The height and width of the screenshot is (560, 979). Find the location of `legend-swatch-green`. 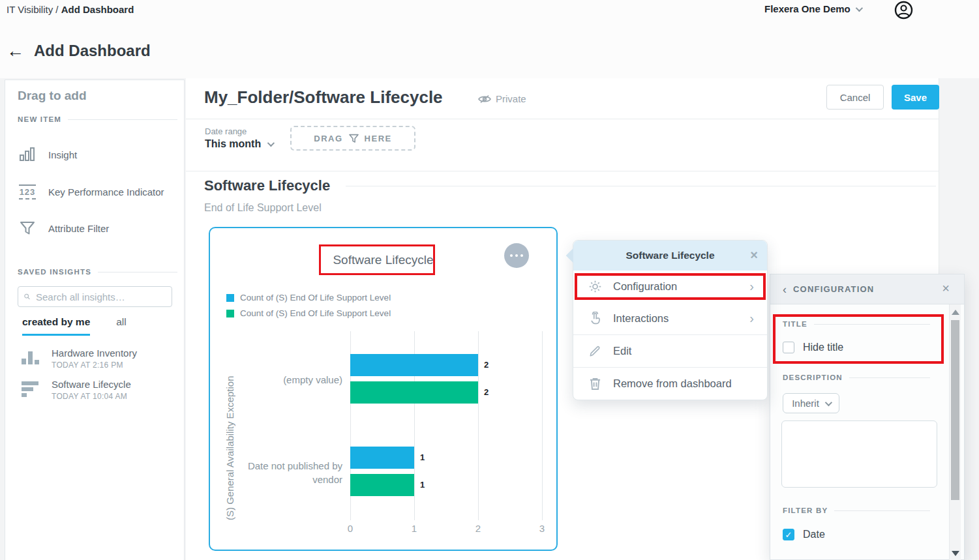

legend-swatch-green is located at coordinates (230, 314).